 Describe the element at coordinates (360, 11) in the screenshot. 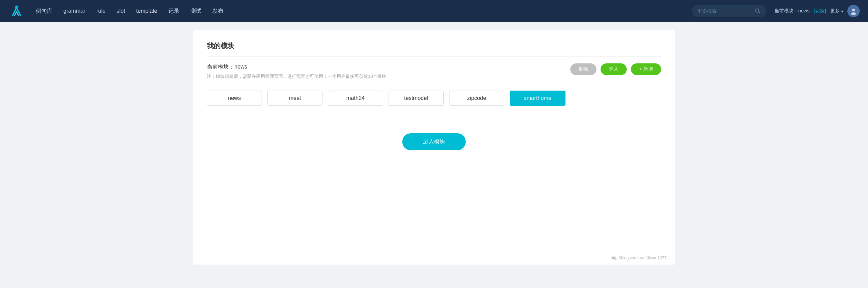

I see `nav-menu: 例句库 grammar rule slot template 记录 测试 发布` at that location.